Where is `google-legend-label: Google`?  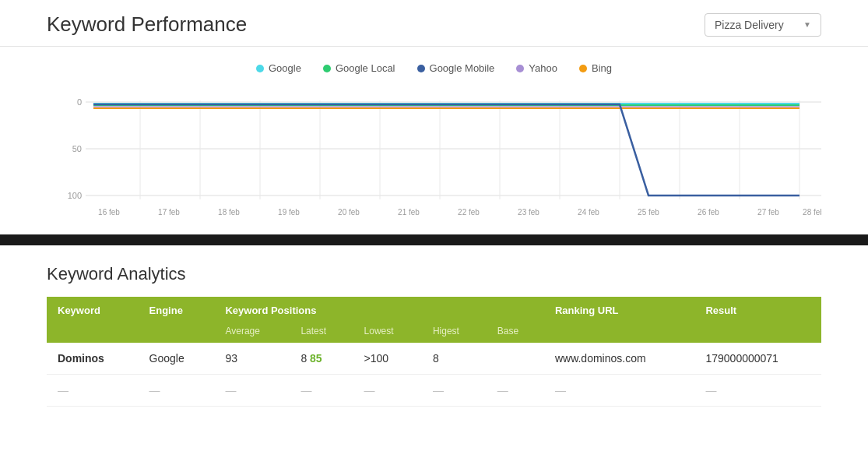 google-legend-label: Google is located at coordinates (285, 69).